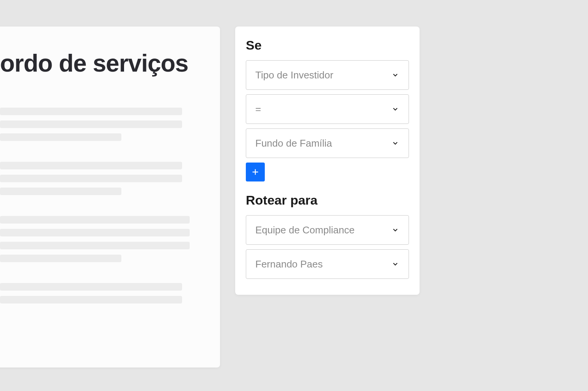  What do you see at coordinates (327, 200) in the screenshot?
I see `route-heading: Rotear para` at bounding box center [327, 200].